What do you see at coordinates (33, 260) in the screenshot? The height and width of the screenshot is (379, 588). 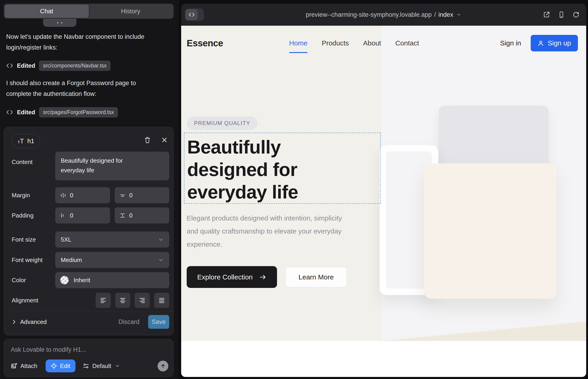 I see `font-weight-label: Font weight` at bounding box center [33, 260].